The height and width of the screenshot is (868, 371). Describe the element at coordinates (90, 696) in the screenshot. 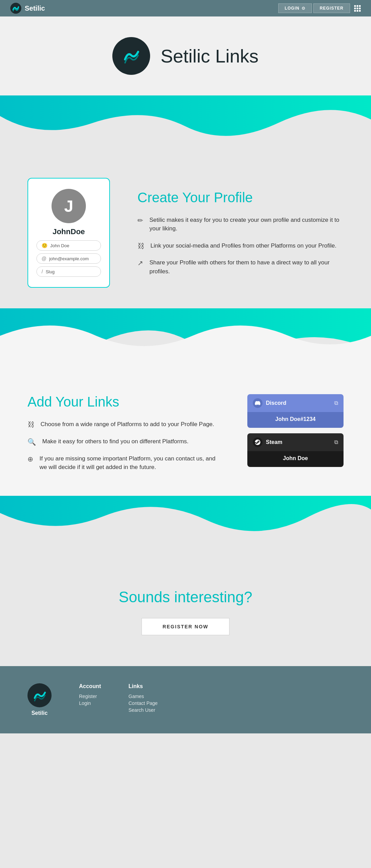

I see `footer-register-link: Register` at that location.